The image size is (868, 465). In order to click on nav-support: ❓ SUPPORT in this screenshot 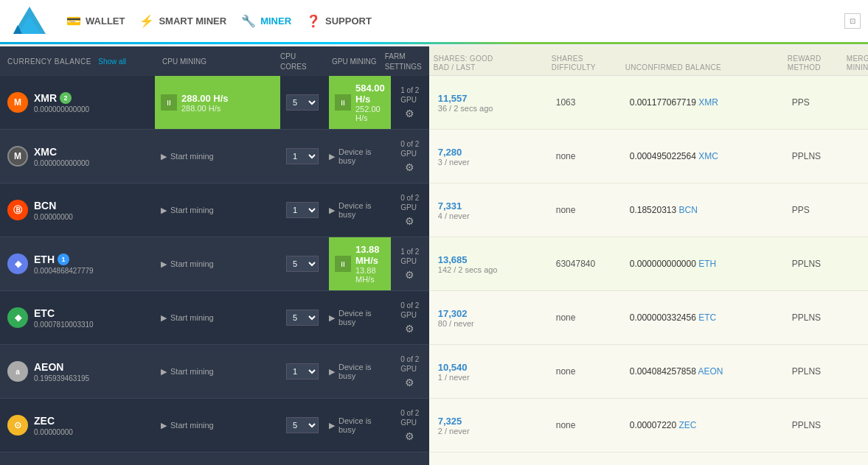, I will do `click(339, 21)`.